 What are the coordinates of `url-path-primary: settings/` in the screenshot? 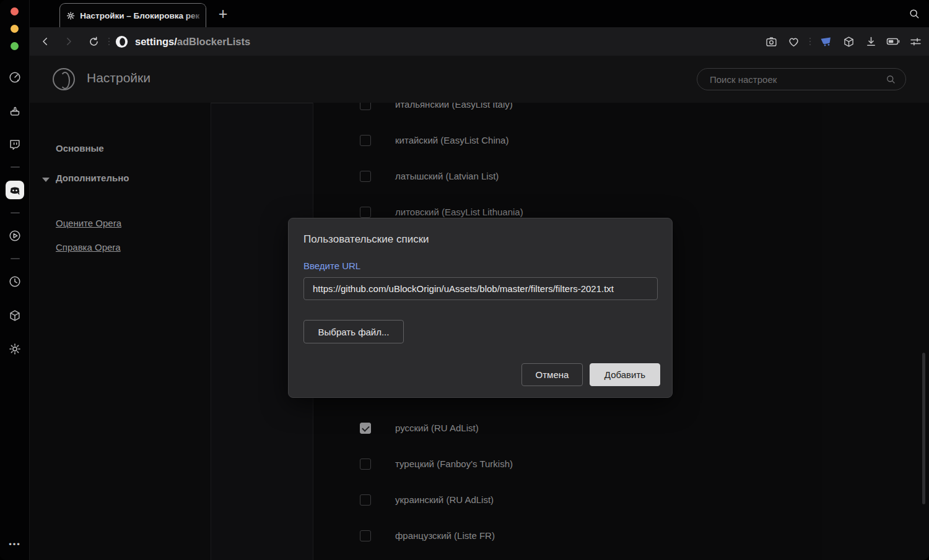 It's located at (156, 41).